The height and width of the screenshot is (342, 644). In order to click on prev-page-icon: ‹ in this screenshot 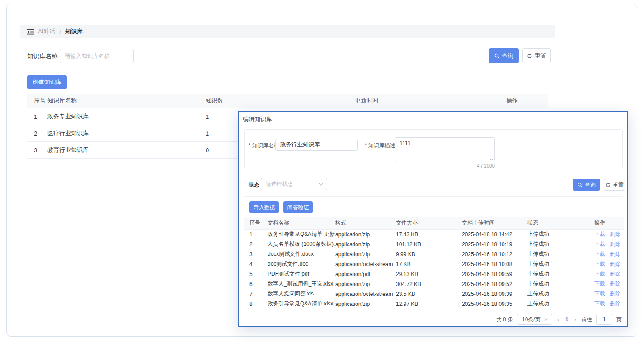, I will do `click(559, 319)`.